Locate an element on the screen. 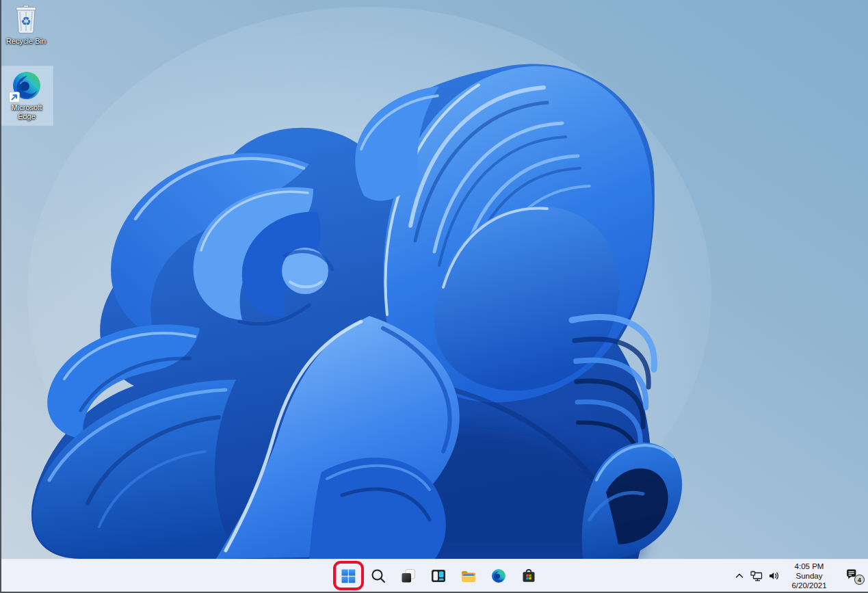  task-view-icon is located at coordinates (408, 576).